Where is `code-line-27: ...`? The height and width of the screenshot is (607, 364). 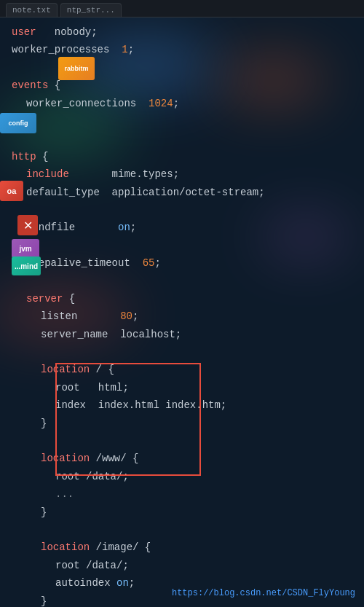 code-line-27: ... is located at coordinates (188, 494).